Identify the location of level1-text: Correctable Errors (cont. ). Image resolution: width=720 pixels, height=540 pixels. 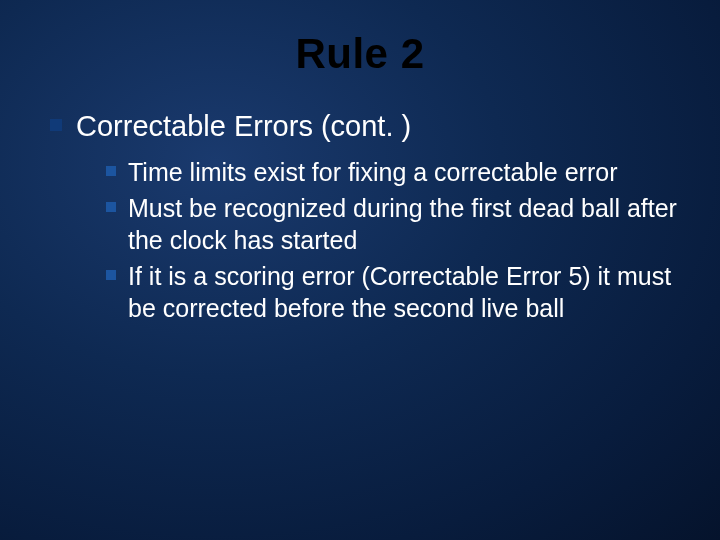
(244, 127).